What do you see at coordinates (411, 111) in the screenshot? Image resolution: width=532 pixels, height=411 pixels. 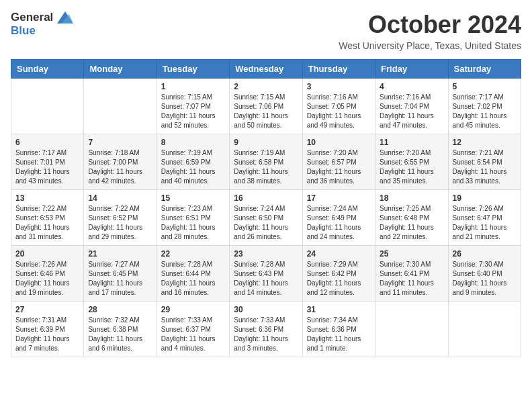 I see `day-info: Sunrise: 7:16 AM Sunset: 7:04 PM Dayligh…` at bounding box center [411, 111].